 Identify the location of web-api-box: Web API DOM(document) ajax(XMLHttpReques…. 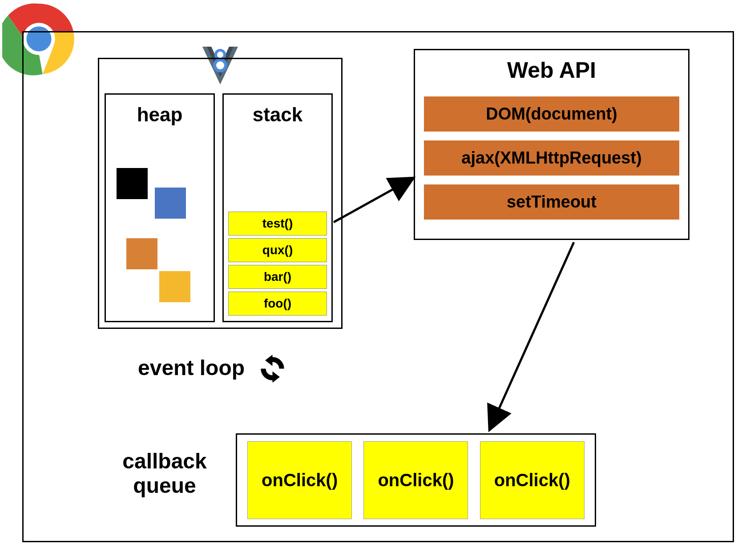
(552, 144).